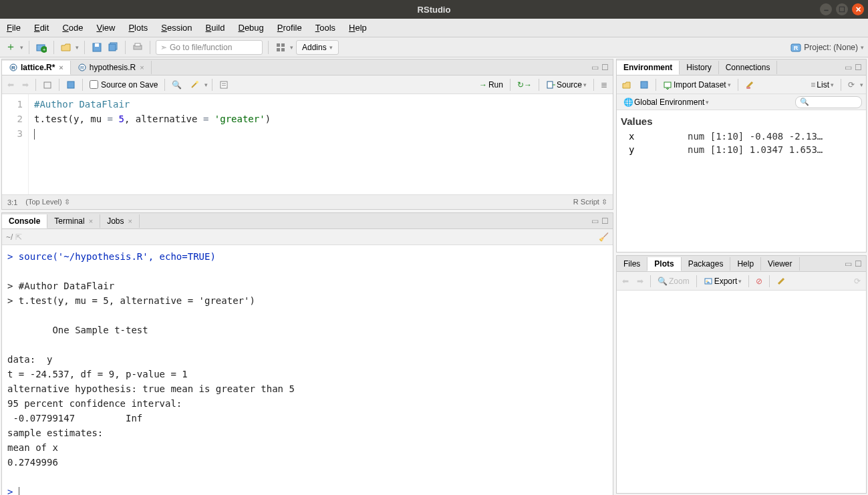  I want to click on refresh-env-button: ⟳, so click(851, 85).